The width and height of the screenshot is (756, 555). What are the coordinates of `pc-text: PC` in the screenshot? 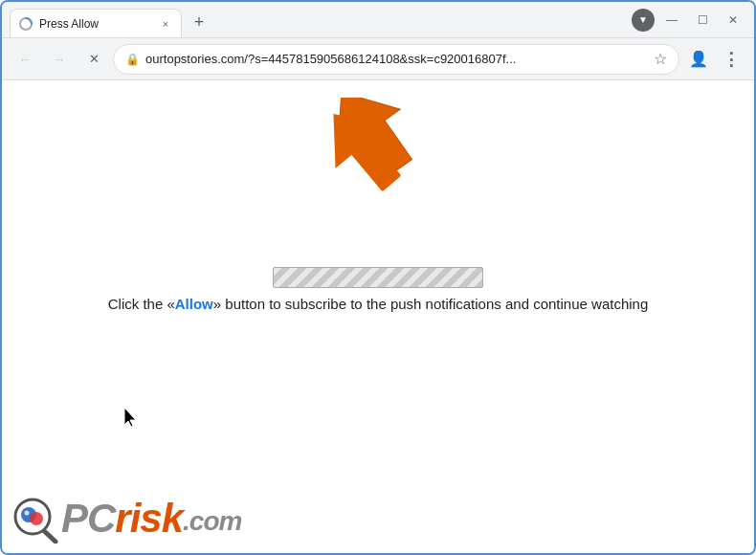 It's located at (88, 519).